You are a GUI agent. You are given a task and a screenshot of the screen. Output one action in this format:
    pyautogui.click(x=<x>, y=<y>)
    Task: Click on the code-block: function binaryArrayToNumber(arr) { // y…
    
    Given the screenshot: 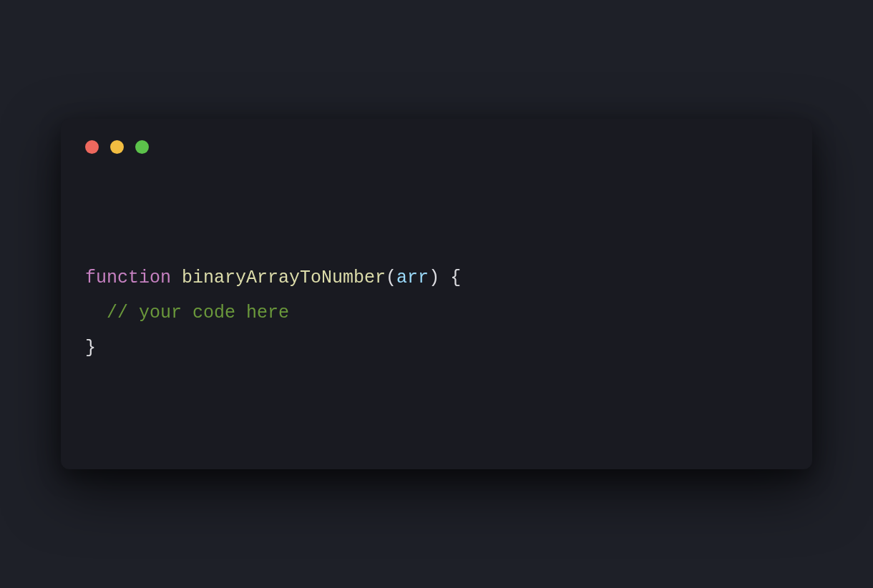 What is the action you would take?
    pyautogui.click(x=436, y=313)
    